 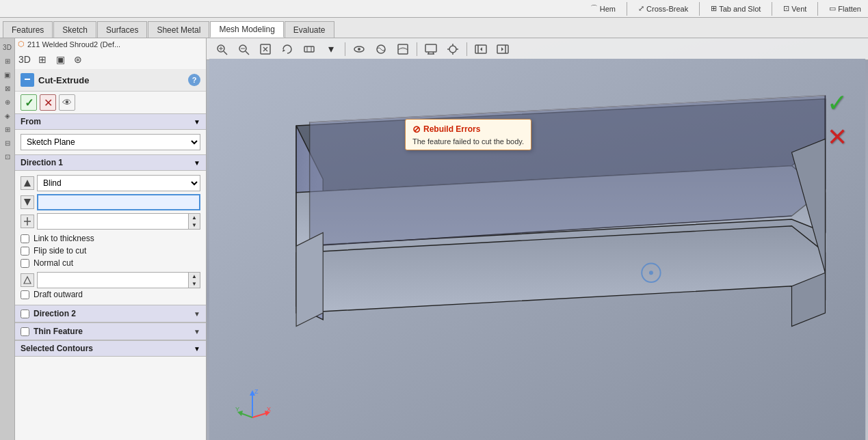 What do you see at coordinates (29, 102) in the screenshot?
I see `ok-button: ✓` at bounding box center [29, 102].